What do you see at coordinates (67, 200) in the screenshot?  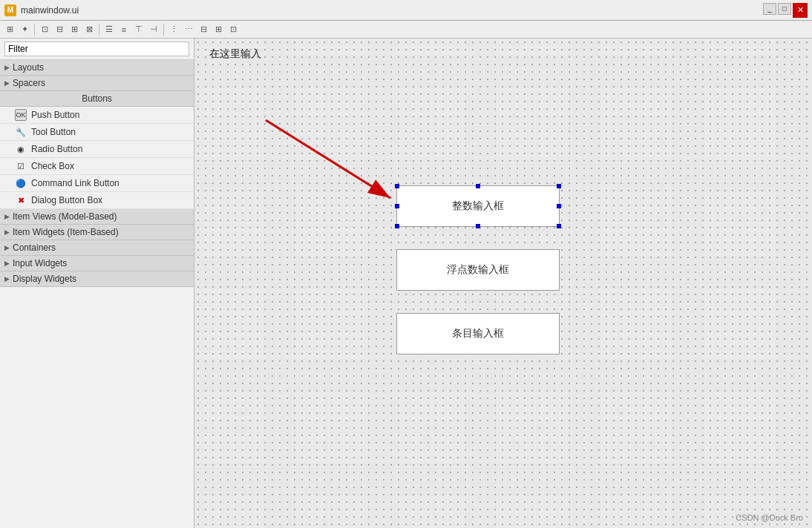 I see `sidebar-item-label-dialog-button-box: Dialog Button Box` at bounding box center [67, 200].